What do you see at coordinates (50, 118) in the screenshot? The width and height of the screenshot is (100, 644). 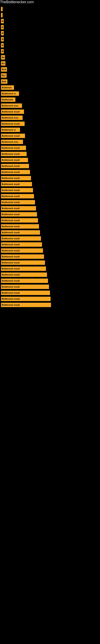 I see `bar-row: Bottleneck resu` at bounding box center [50, 118].